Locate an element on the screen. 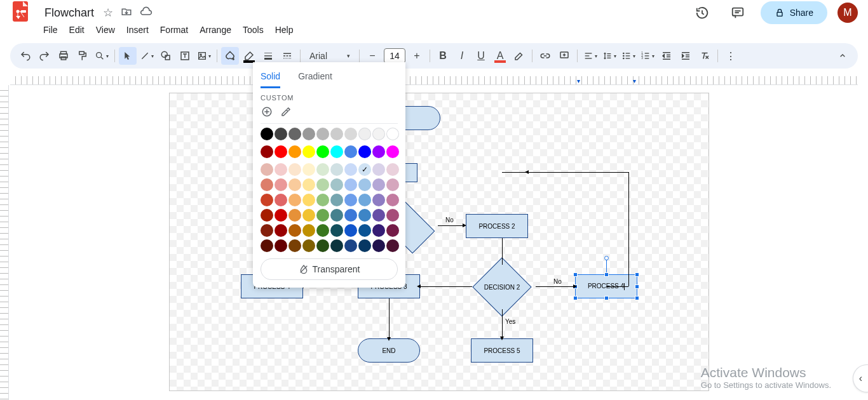 The width and height of the screenshot is (868, 400). textbox-tool is located at coordinates (185, 56).